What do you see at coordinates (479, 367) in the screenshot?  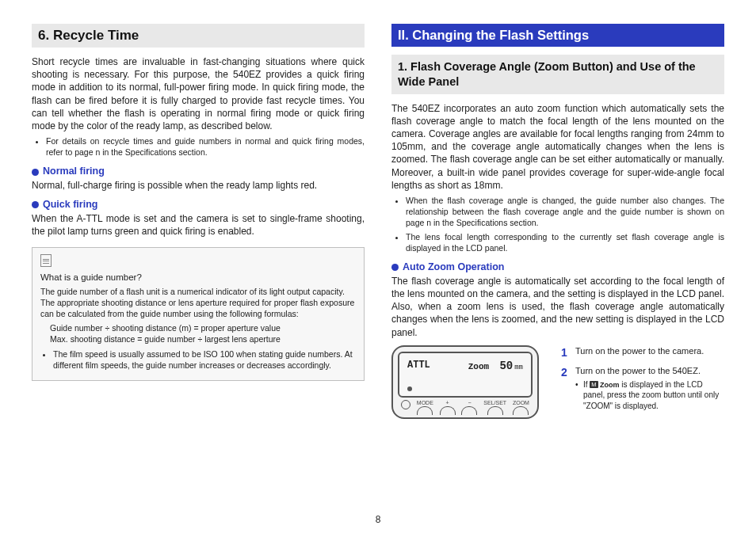 I see `lcd-zoom-label: Zoom` at bounding box center [479, 367].